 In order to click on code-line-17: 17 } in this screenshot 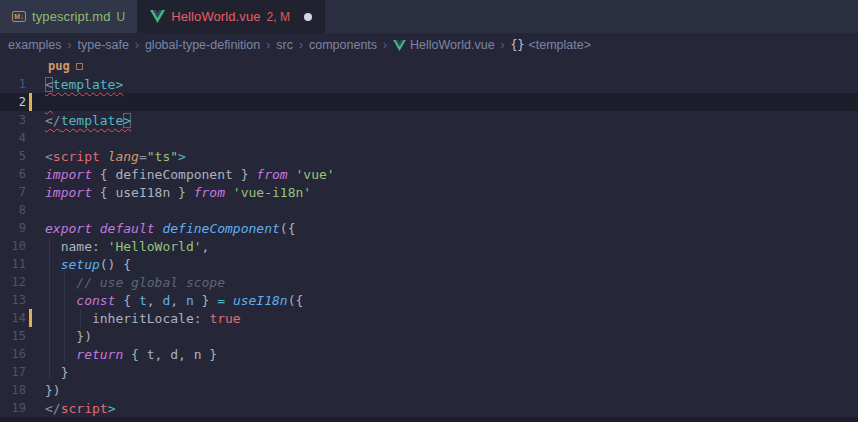, I will do `click(429, 372)`.